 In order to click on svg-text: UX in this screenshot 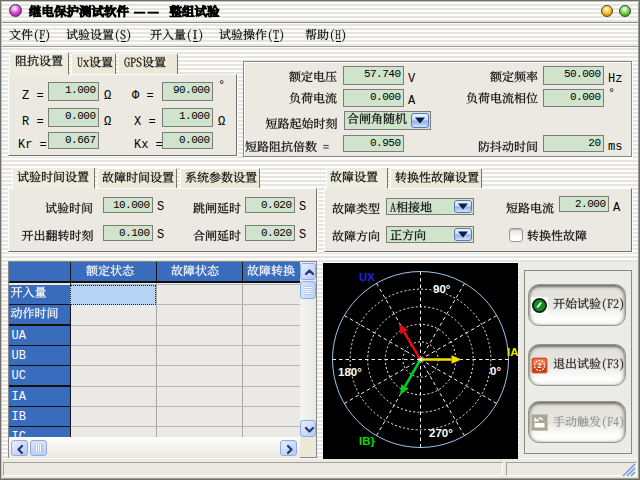, I will do `click(367, 277)`.